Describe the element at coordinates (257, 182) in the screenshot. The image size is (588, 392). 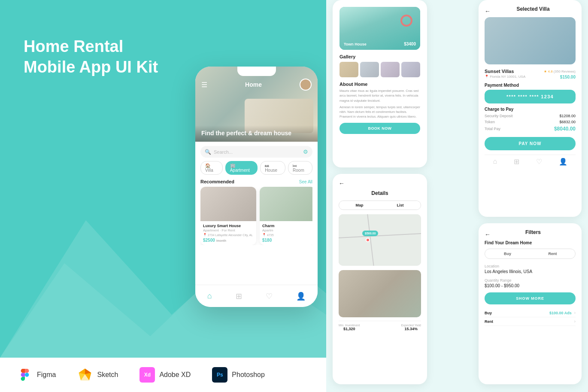
I see `recommended-section: Recommended See All` at that location.